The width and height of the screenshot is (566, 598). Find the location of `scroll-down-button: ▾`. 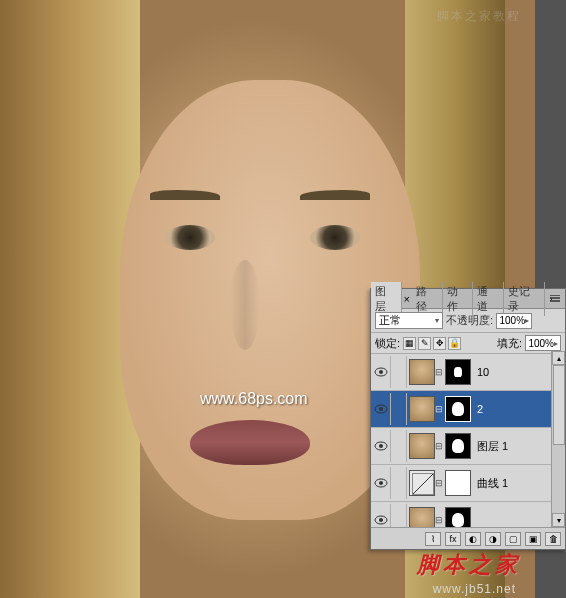

scroll-down-button: ▾ is located at coordinates (558, 520).